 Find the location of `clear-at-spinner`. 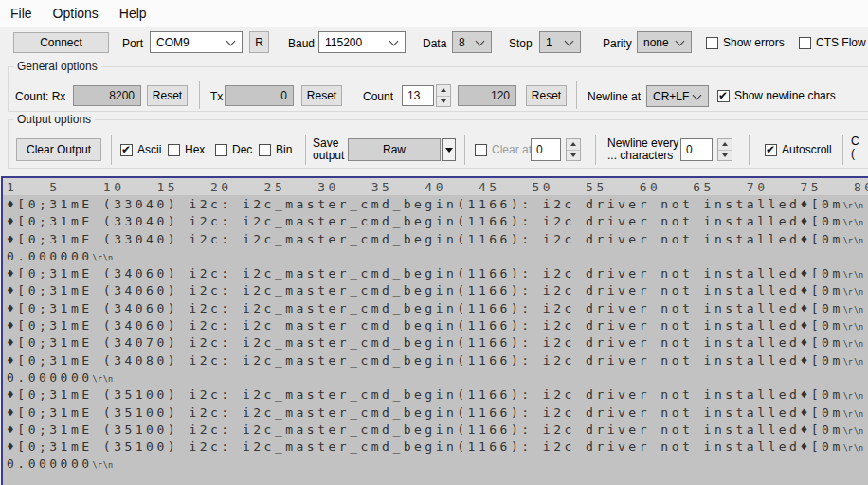

clear-at-spinner is located at coordinates (573, 150).